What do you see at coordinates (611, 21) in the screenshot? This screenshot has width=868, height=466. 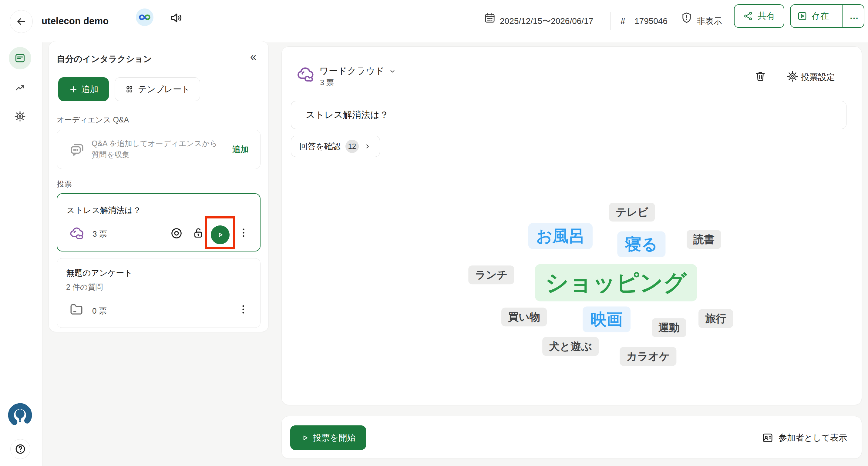 I see `divider` at bounding box center [611, 21].